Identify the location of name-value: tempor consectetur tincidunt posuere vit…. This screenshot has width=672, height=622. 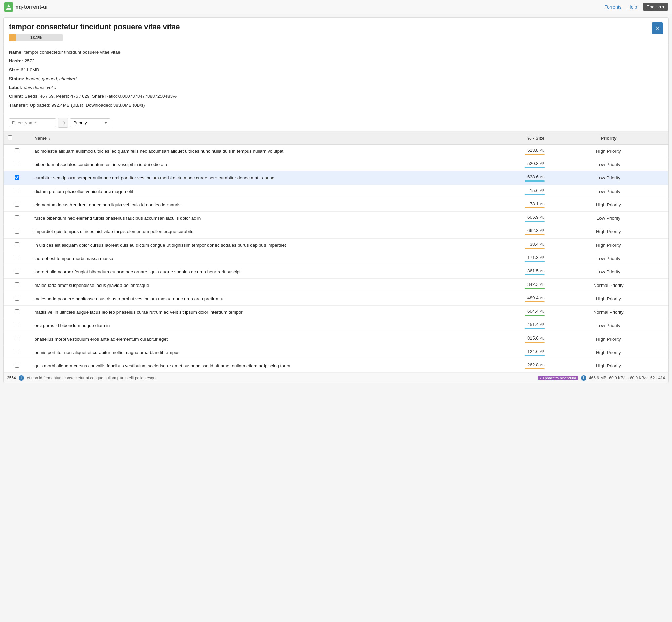
(72, 52).